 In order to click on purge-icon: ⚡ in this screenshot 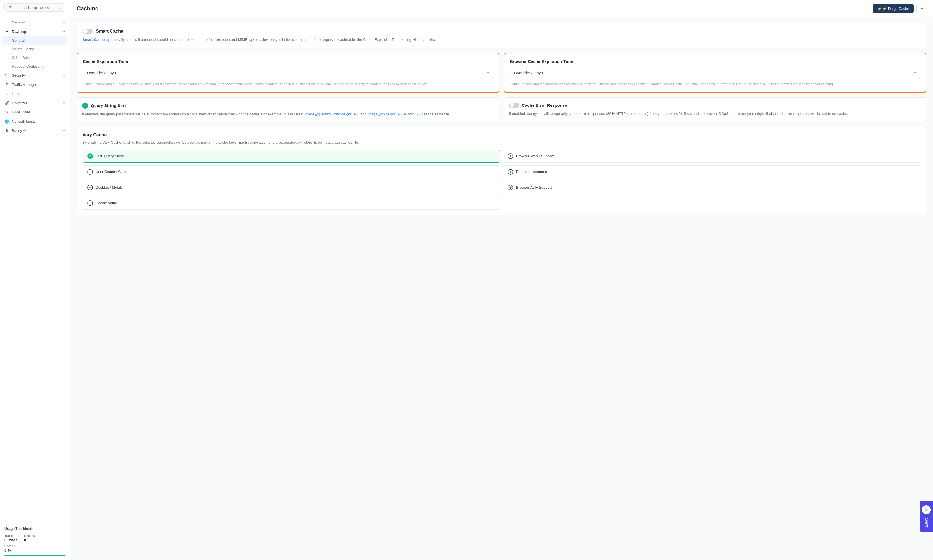, I will do `click(880, 8)`.